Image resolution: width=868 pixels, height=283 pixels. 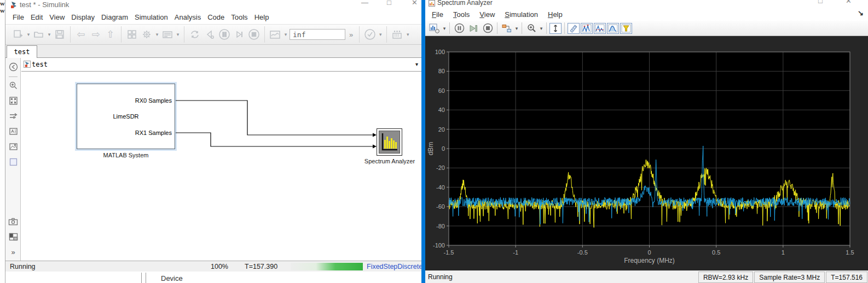 I want to click on highlight-connected-dropdown: ▾, so click(x=517, y=28).